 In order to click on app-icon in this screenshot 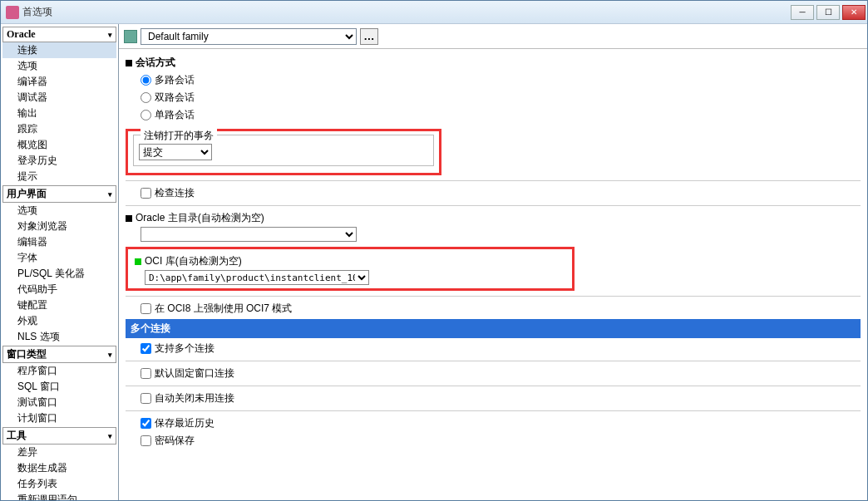, I will do `click(12, 12)`.